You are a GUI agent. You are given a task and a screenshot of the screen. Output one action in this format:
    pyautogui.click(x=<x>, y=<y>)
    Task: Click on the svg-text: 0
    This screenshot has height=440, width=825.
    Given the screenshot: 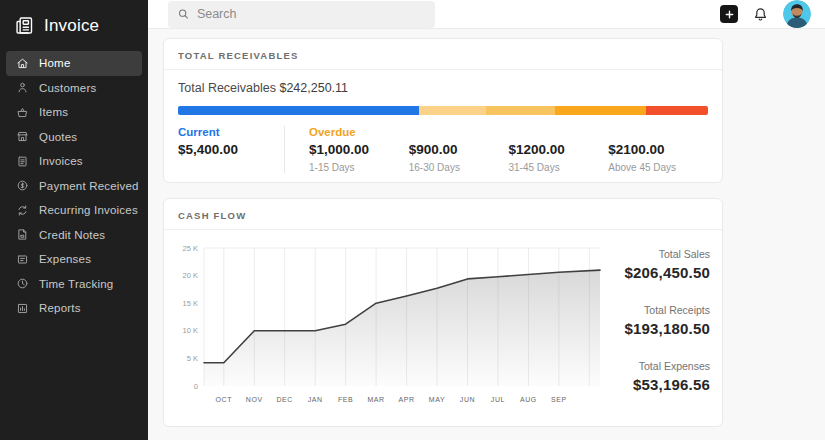 What is the action you would take?
    pyautogui.click(x=196, y=386)
    